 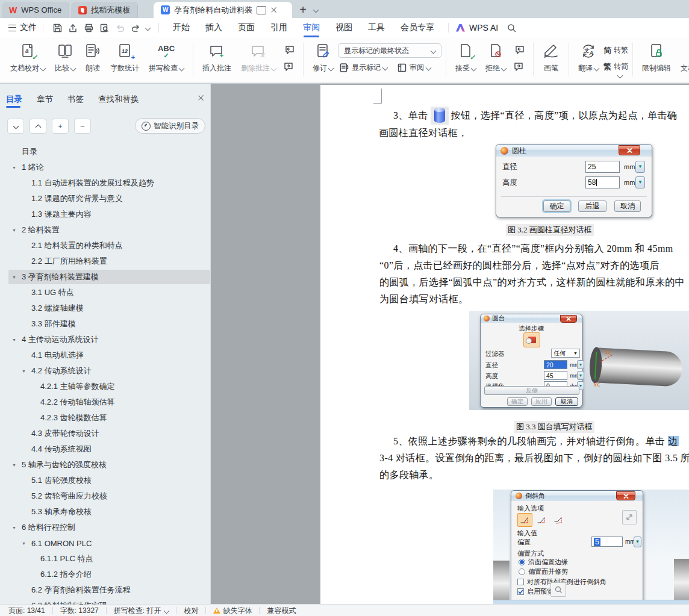 I want to click on toc-item: ▼ 1.3 课题主要内容, so click(x=105, y=214).